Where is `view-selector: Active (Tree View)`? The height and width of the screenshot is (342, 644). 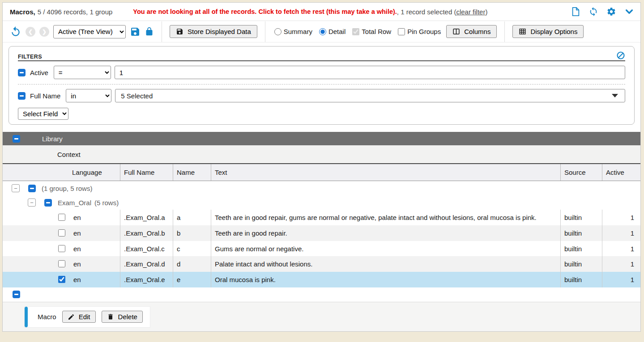
view-selector: Active (Tree View) is located at coordinates (90, 32).